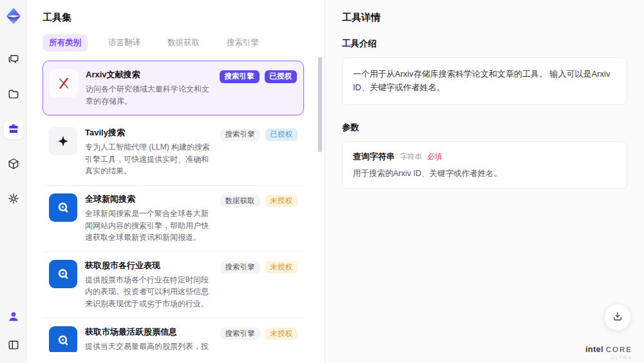 This screenshot has height=363, width=644. What do you see at coordinates (184, 43) in the screenshot?
I see `tab-category-2: 数据获取` at bounding box center [184, 43].